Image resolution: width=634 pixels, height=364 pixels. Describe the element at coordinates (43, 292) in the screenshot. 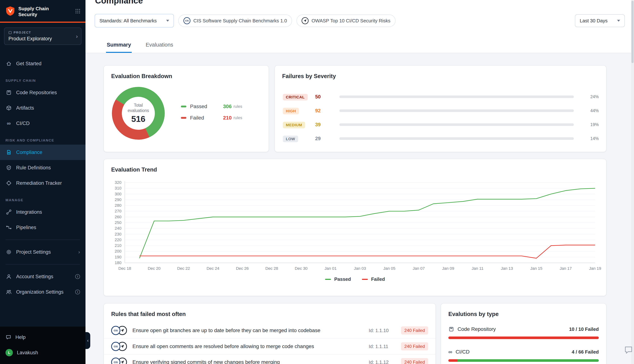

I see `sidebar-item-organization-settings: Organization Settings i` at that location.